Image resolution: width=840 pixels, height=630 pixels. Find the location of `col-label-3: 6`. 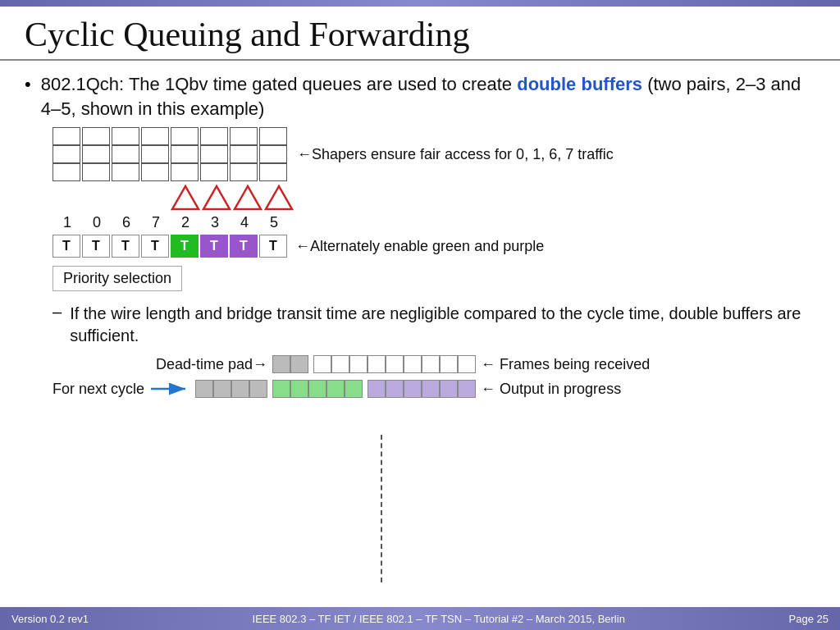

col-label-3: 6 is located at coordinates (126, 223).